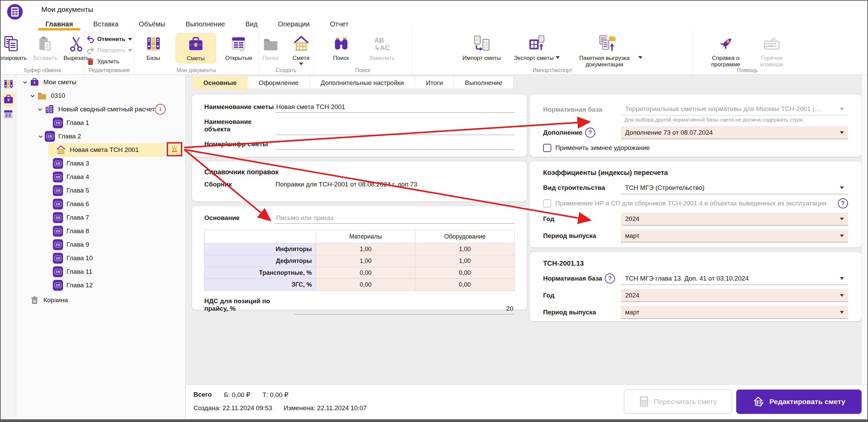 The image size is (868, 422). Describe the element at coordinates (101, 123) in the screenshot. I see `tree-item-chapter-1: глГлава 1` at that location.